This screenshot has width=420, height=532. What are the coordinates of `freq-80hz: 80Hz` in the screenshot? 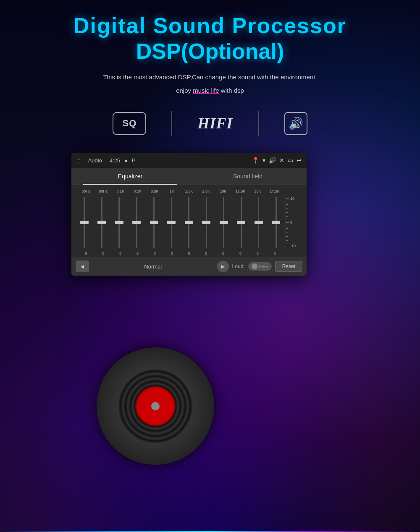 It's located at (103, 191).